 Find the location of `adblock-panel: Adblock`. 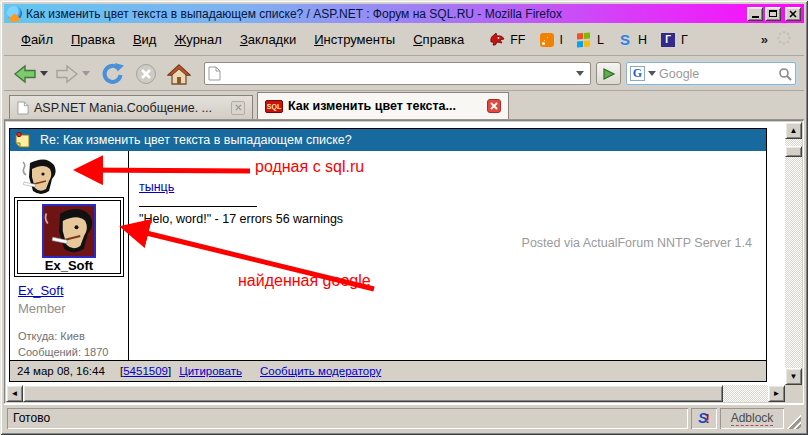

adblock-panel: Adblock is located at coordinates (752, 418).